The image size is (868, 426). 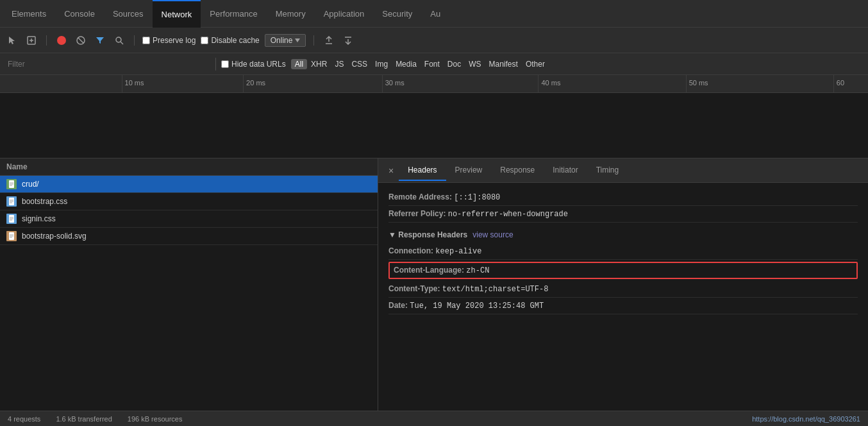 I want to click on file-item: bootstrap.css, so click(x=188, y=201).